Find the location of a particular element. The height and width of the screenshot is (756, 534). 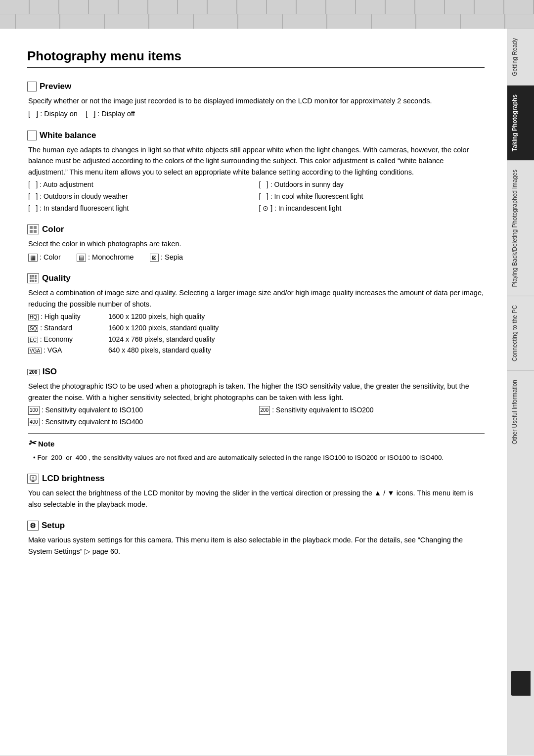

iso-200-icon: 200 is located at coordinates (265, 410).